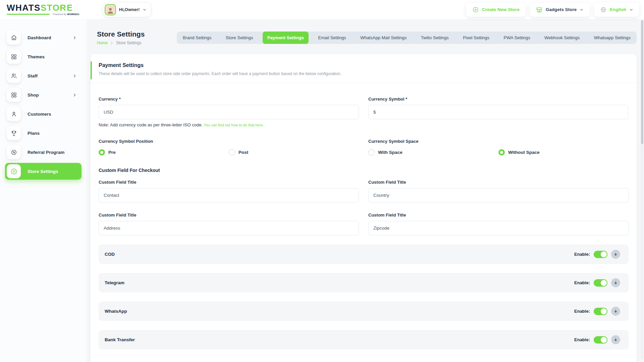 This screenshot has height=362, width=644. What do you see at coordinates (476, 38) in the screenshot?
I see `tab-pixel-settings: Pixel Settings` at bounding box center [476, 38].